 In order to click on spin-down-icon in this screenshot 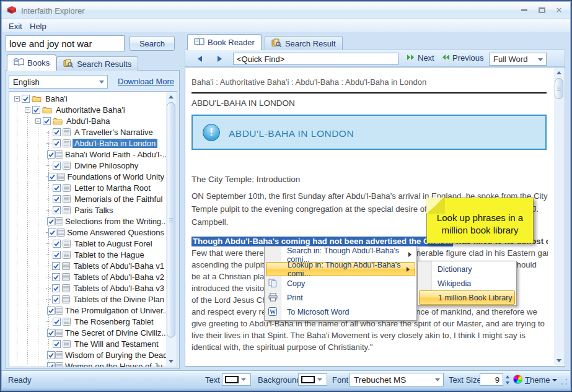, I will do `click(508, 383)`.